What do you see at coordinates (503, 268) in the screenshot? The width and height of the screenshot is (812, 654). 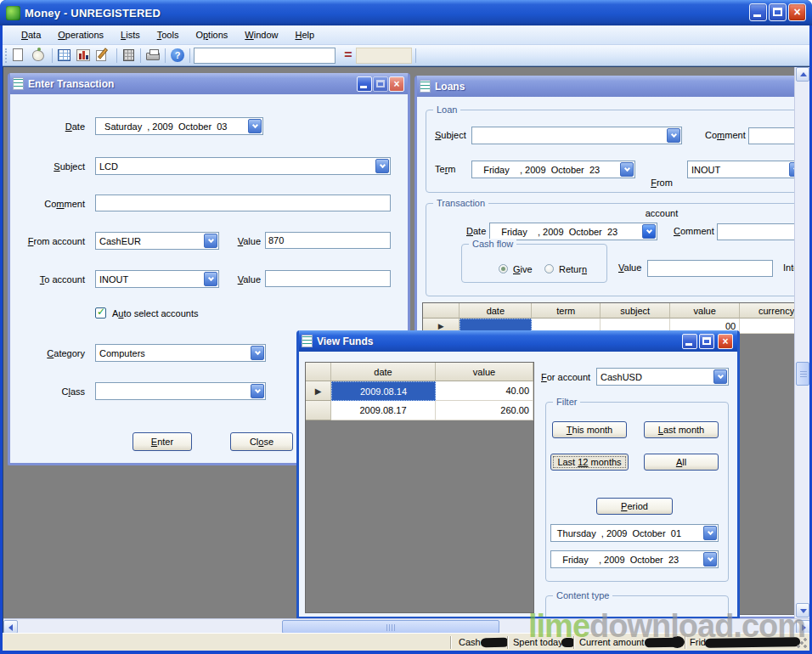 I see `give-radio` at bounding box center [503, 268].